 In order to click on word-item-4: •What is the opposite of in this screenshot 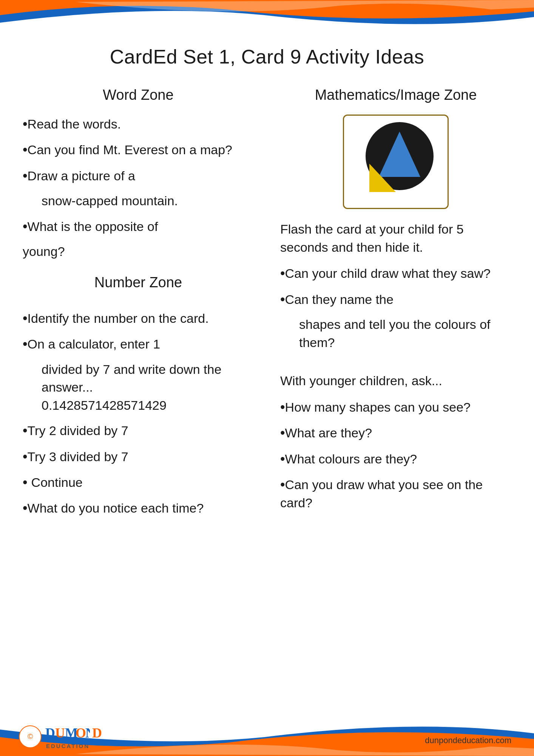, I will do `click(138, 226)`.